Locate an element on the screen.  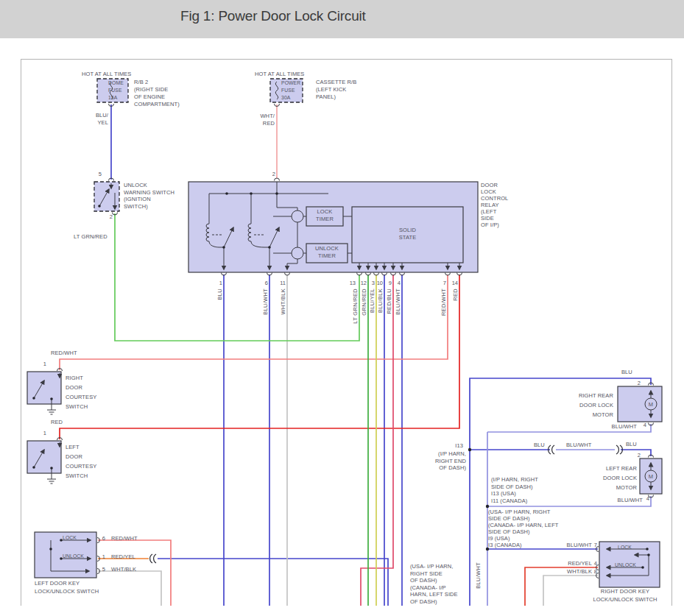
wire-label-vertical: RED/BLU is located at coordinates (389, 302).